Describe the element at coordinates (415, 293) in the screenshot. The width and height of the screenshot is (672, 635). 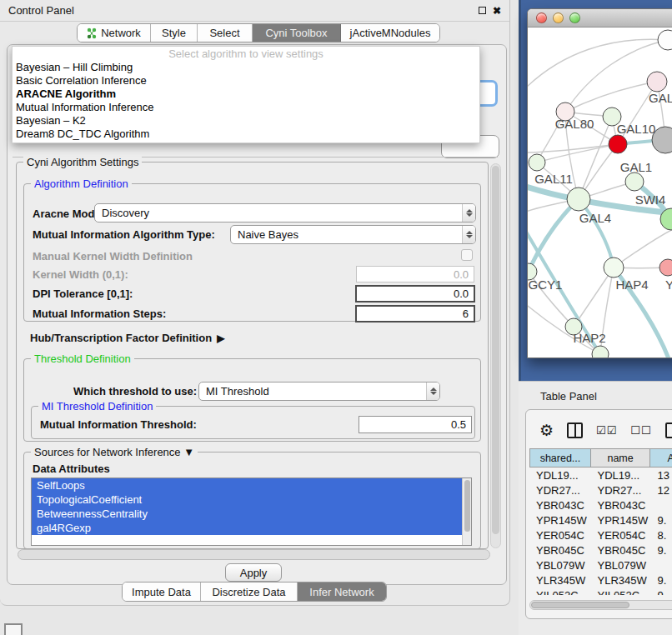
I see `dpi-tolerance-field: 0.0` at that location.